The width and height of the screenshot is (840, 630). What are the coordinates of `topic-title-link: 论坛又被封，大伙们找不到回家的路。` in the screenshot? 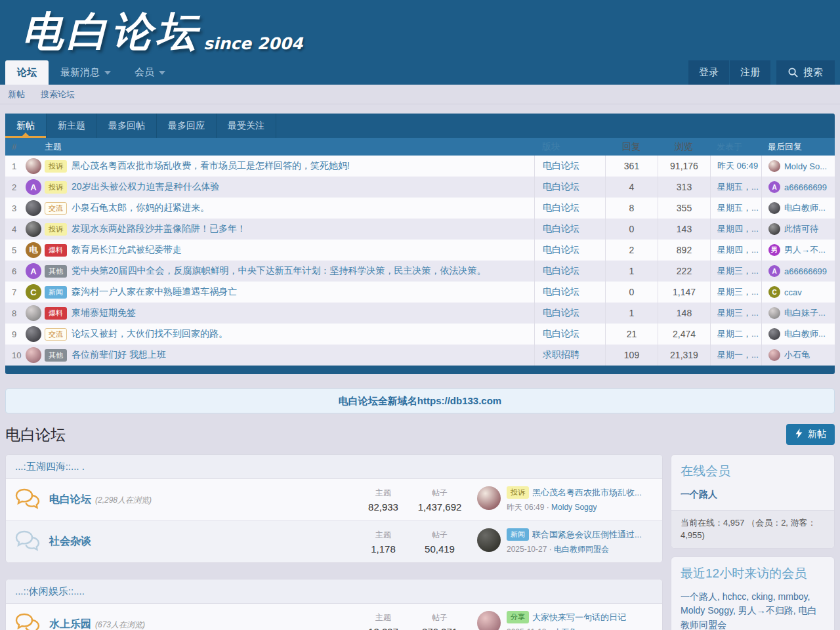 It's located at (150, 334).